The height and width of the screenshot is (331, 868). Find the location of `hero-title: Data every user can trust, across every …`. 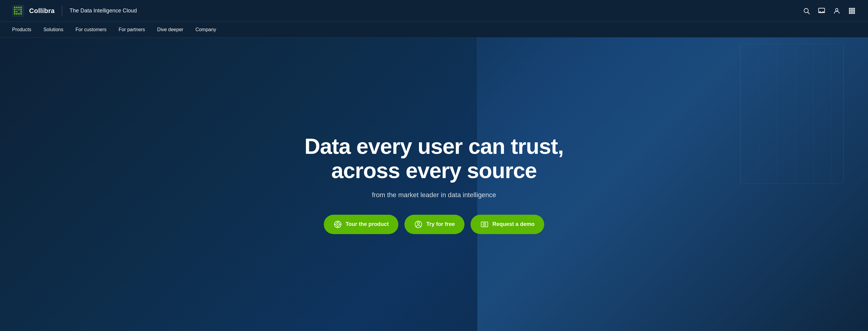

hero-title: Data every user can trust, across every … is located at coordinates (434, 158).